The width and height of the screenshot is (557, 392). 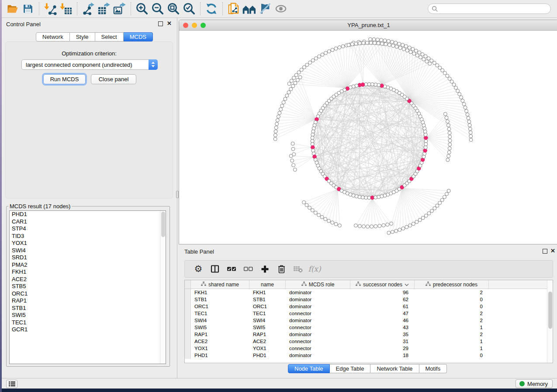 What do you see at coordinates (366, 334) in the screenshot?
I see `table-row: RAP1RAP1dominator352` at bounding box center [366, 334].